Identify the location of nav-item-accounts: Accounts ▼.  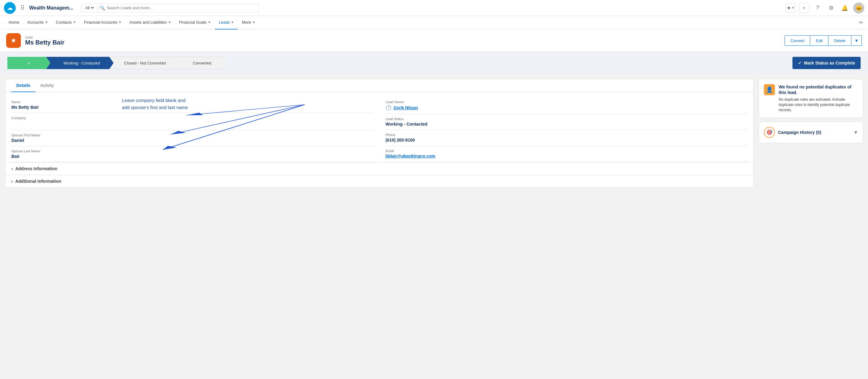
(38, 23).